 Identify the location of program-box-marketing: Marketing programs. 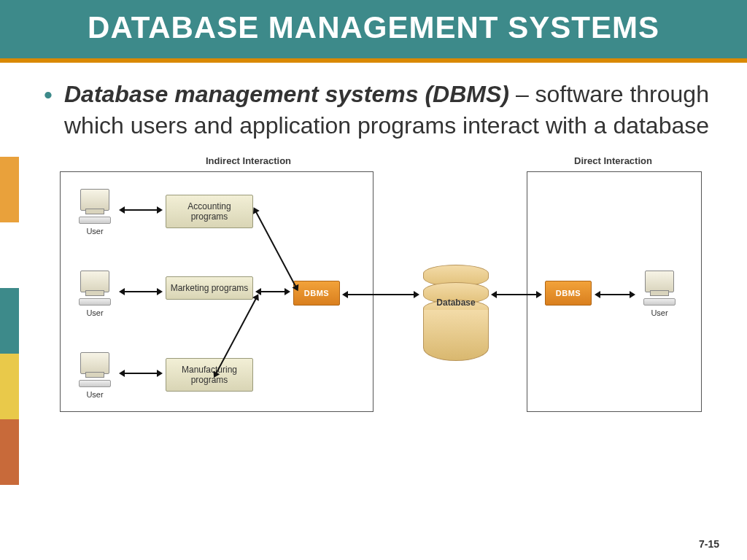
(209, 288).